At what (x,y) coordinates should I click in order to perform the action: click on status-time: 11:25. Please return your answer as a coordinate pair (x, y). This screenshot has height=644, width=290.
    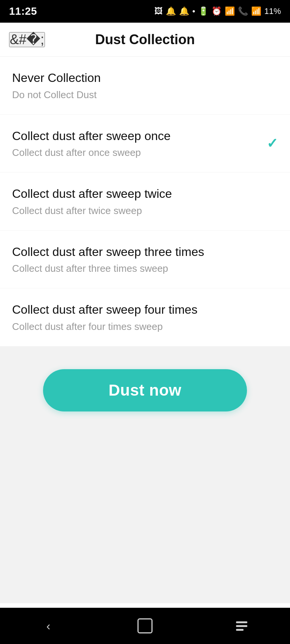
    Looking at the image, I should click on (23, 11).